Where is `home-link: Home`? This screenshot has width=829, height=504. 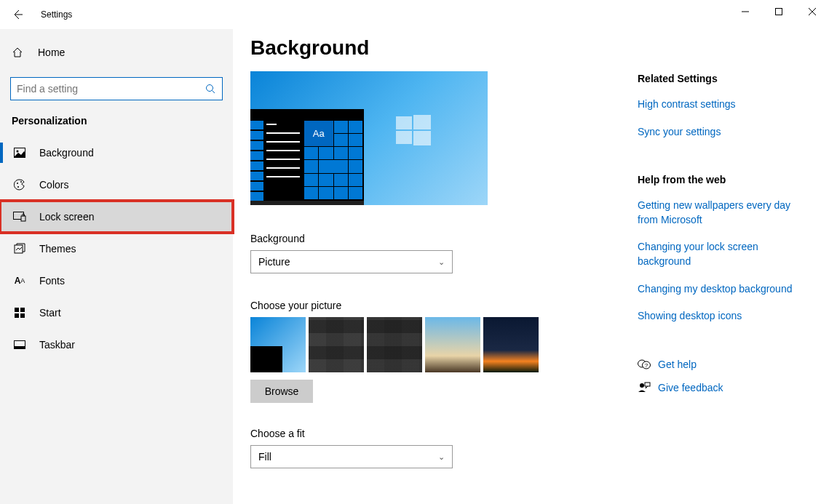
home-link: Home is located at coordinates (116, 52).